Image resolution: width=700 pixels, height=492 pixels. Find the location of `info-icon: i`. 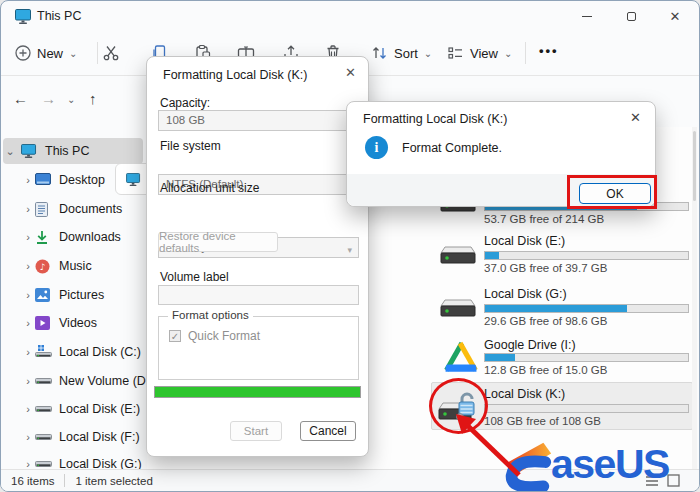

info-icon: i is located at coordinates (376, 148).